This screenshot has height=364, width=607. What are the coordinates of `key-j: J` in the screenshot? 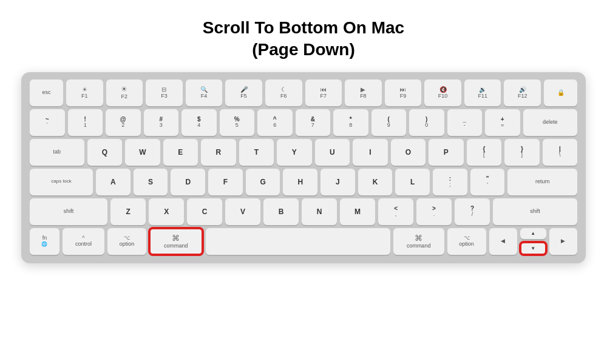 It's located at (337, 182).